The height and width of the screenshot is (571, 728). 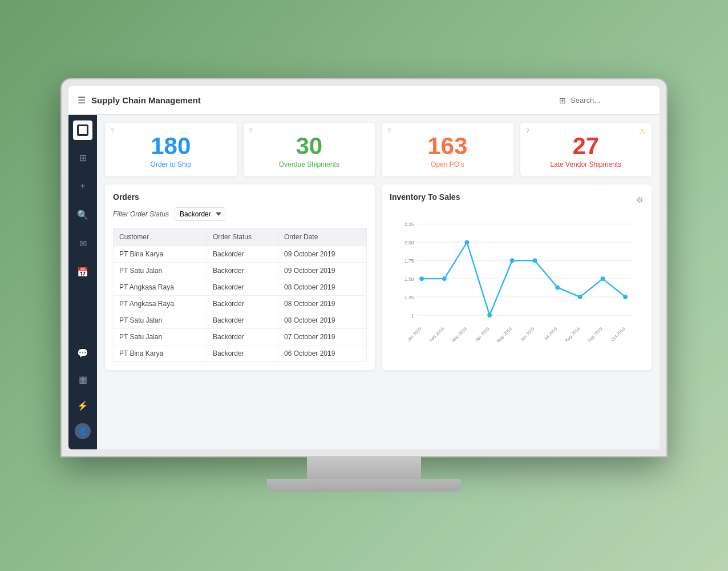 What do you see at coordinates (364, 468) in the screenshot?
I see `monitor-stand-top` at bounding box center [364, 468].